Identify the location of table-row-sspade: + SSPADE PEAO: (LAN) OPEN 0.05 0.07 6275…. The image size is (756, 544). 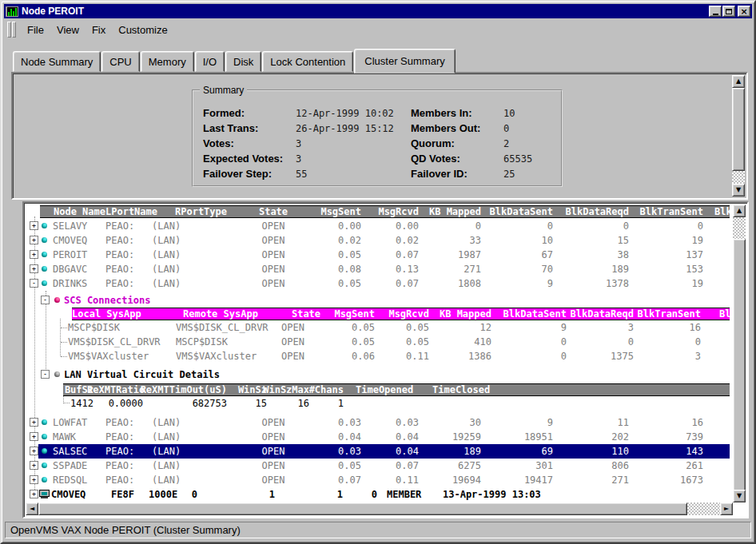
(377, 466).